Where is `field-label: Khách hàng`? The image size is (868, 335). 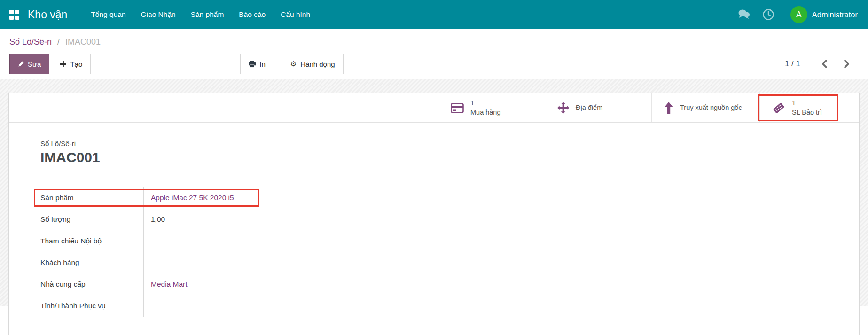 field-label: Khách hàng is located at coordinates (92, 263).